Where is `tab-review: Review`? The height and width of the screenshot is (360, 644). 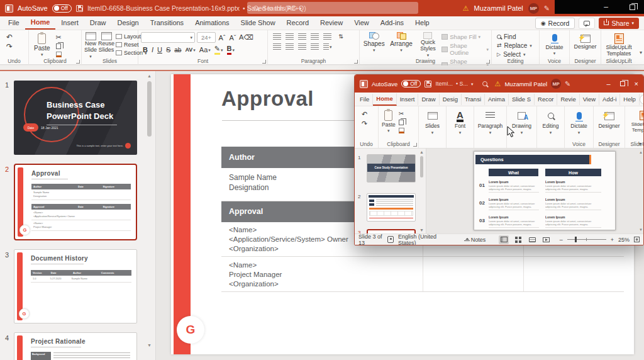
tab-review: Review is located at coordinates (331, 23).